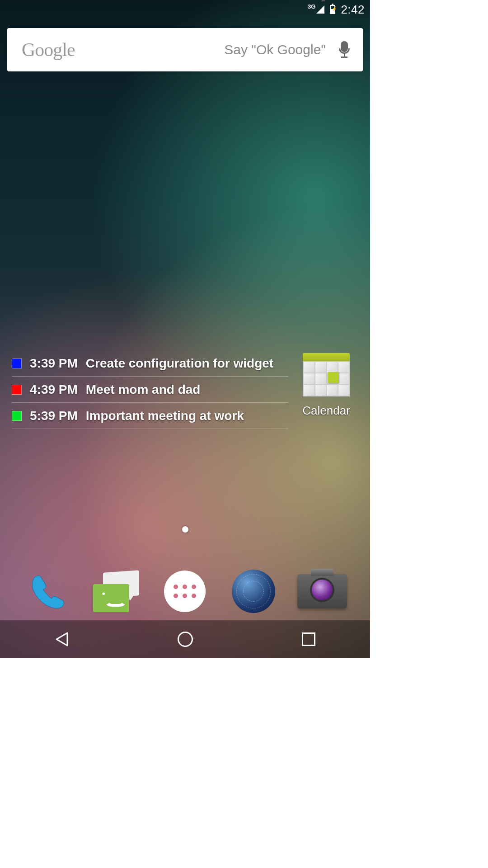 The image size is (488, 868). Describe the element at coordinates (326, 410) in the screenshot. I see `calendar-app-label: Calendar` at that location.